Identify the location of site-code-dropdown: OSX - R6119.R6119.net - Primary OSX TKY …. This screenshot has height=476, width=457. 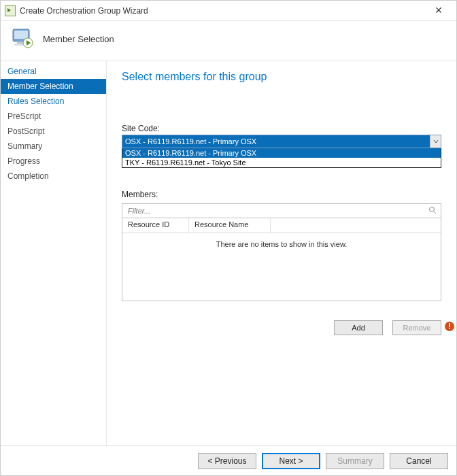
(282, 158).